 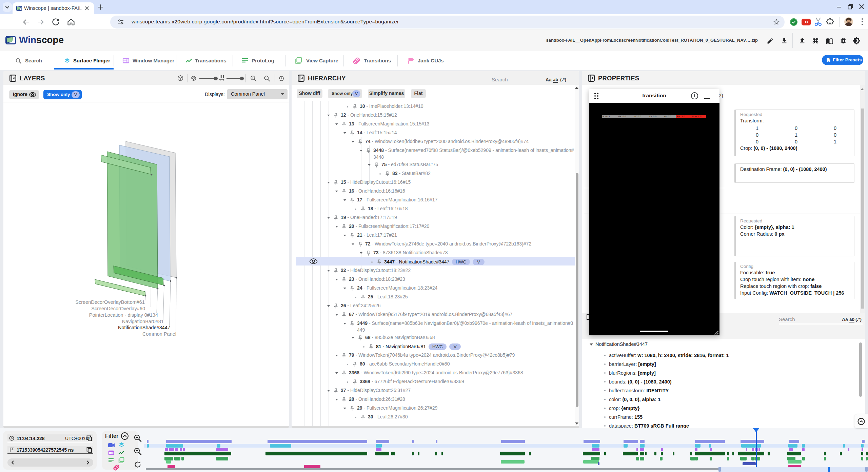 I want to click on svg-text:PointerLocation - display 0#13: PointerLocation - display 0#134, so click(x=123, y=315).